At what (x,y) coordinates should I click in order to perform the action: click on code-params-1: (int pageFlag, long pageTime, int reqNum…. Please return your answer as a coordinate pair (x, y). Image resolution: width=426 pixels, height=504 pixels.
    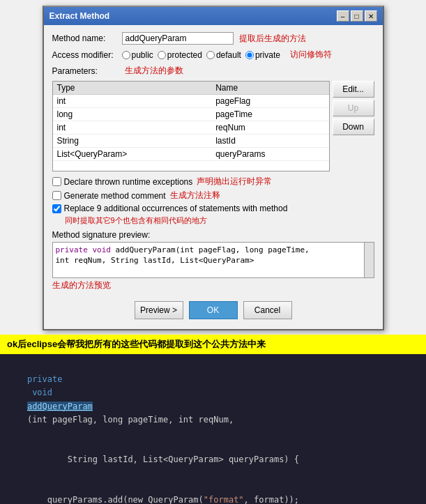
    Looking at the image, I should click on (130, 420).